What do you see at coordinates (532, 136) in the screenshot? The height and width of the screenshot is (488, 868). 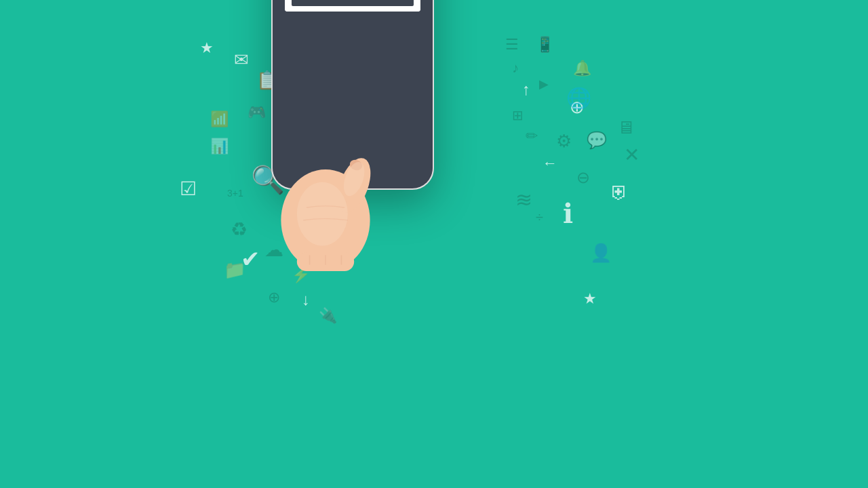 I see `bg-icon: ✏` at bounding box center [532, 136].